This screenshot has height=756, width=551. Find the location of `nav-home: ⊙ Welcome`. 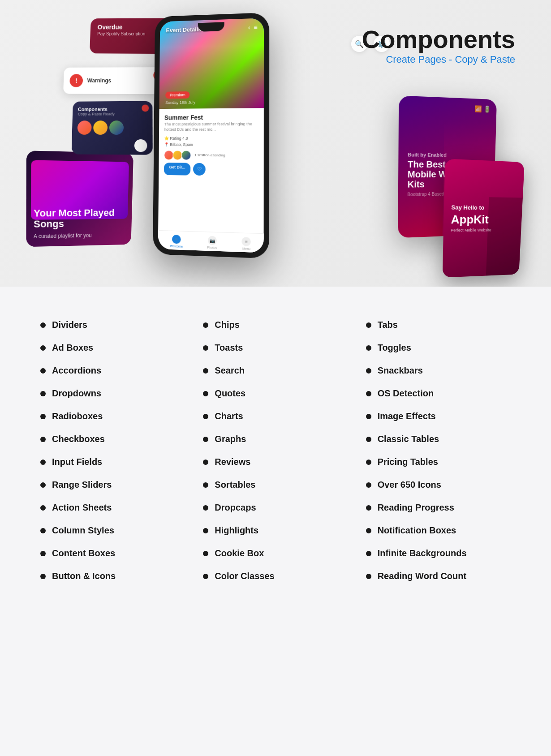

nav-home: ⊙ Welcome is located at coordinates (176, 241).